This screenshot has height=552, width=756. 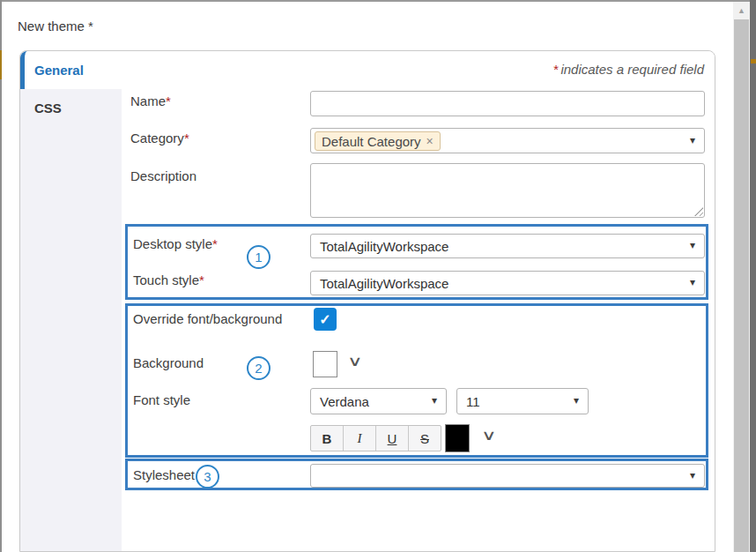 I want to click on touch-style-label: Touch style*, so click(x=169, y=280).